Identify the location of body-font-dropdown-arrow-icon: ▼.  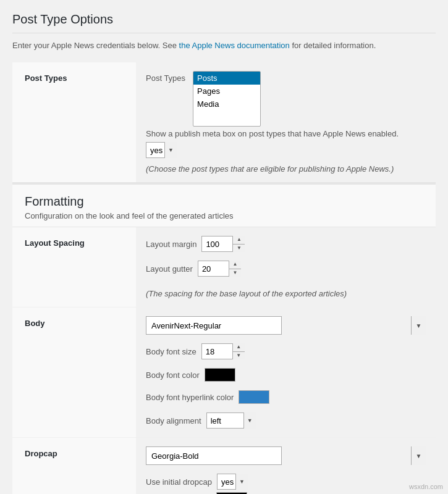
(418, 325).